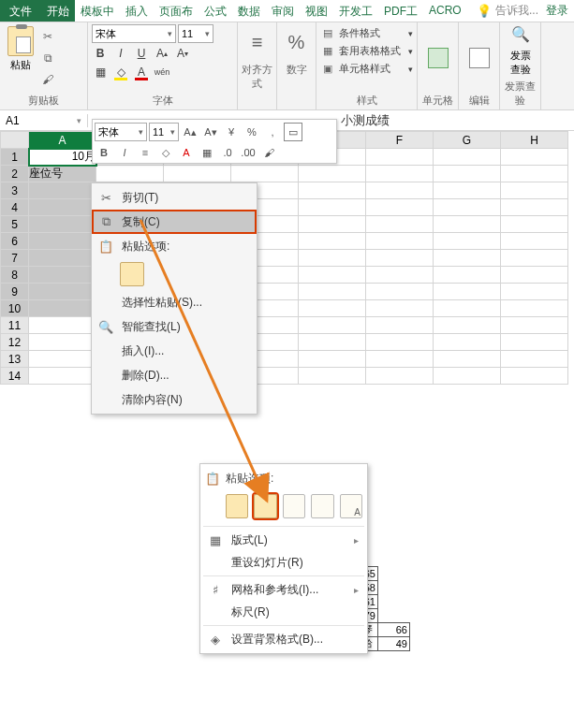 The width and height of the screenshot is (574, 728). I want to click on cells-icon, so click(438, 58).